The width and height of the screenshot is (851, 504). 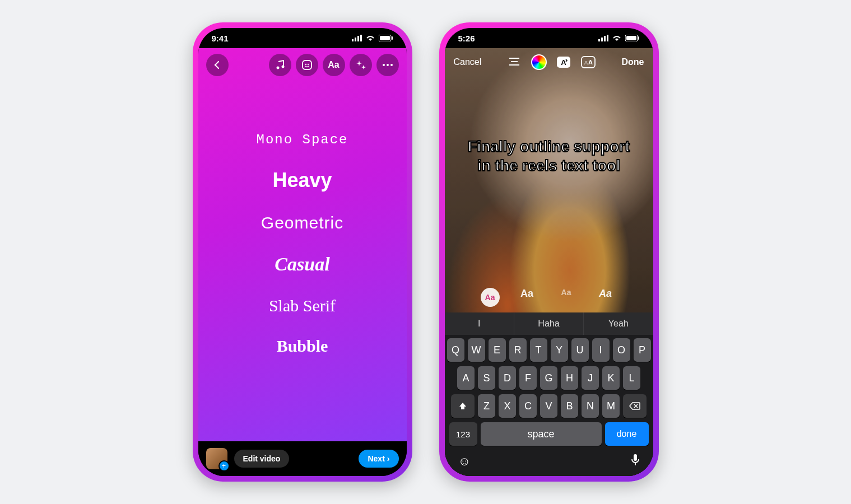 I want to click on keyboard-row-4: 123 space done, so click(x=549, y=434).